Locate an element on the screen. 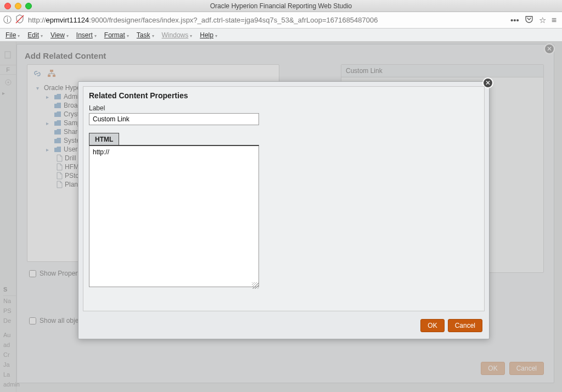  menu-file: File is located at coordinates (13, 35).